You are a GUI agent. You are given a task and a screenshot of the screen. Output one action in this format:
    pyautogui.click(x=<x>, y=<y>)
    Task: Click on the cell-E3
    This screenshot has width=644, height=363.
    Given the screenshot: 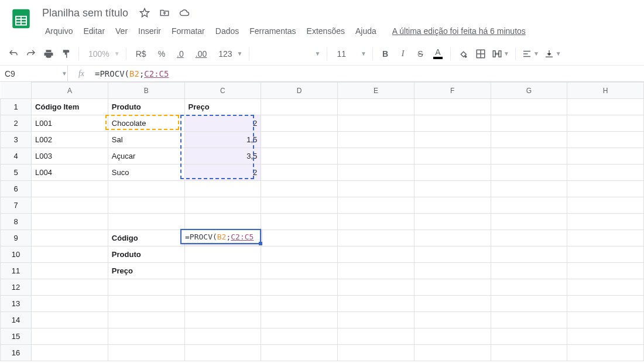 What is the action you would take?
    pyautogui.click(x=376, y=140)
    